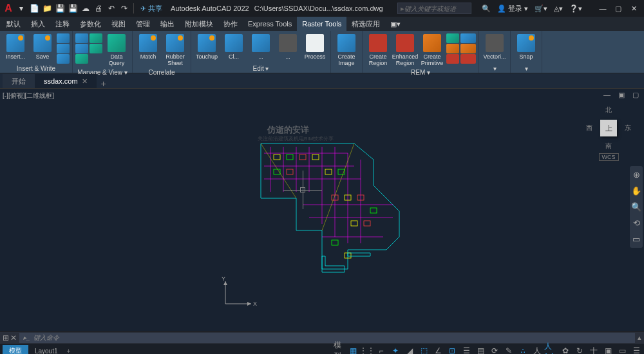 The width and height of the screenshot is (644, 354). What do you see at coordinates (346, 72) in the screenshot?
I see `ribbon-group-label` at bounding box center [346, 72].